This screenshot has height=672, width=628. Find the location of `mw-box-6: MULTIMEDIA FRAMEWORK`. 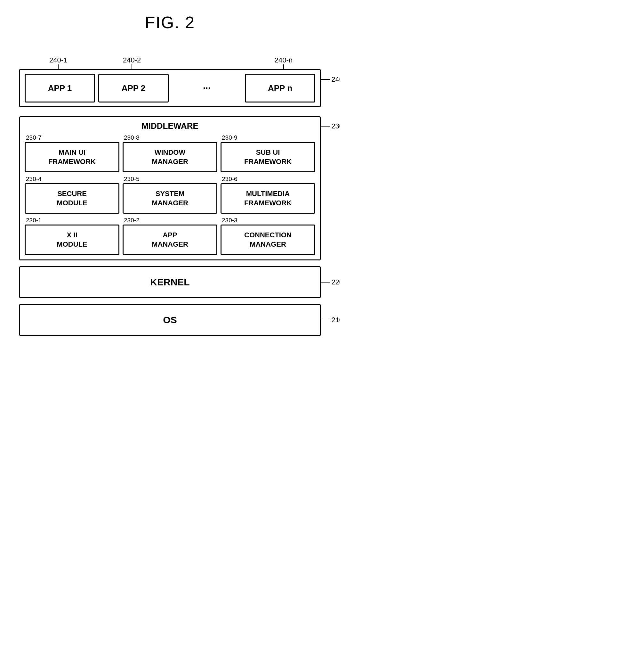

mw-box-6: MULTIMEDIA FRAMEWORK is located at coordinates (268, 198).